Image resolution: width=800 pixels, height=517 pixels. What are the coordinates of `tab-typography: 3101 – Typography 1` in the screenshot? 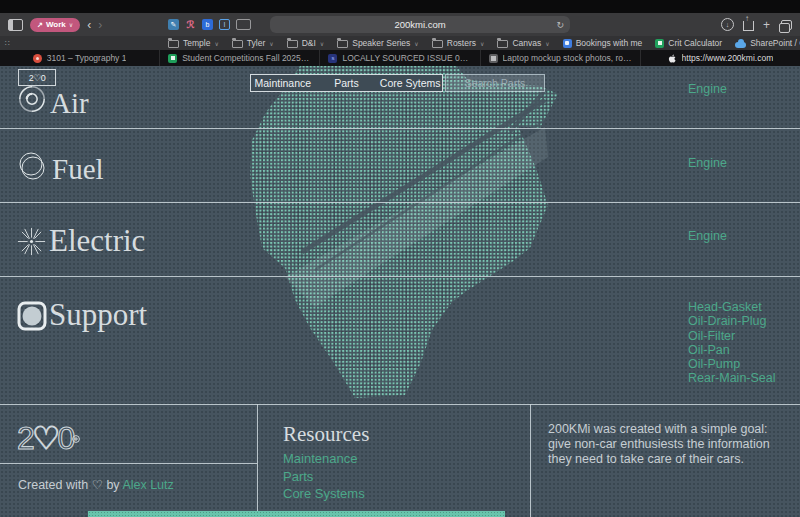 It's located at (80, 58).